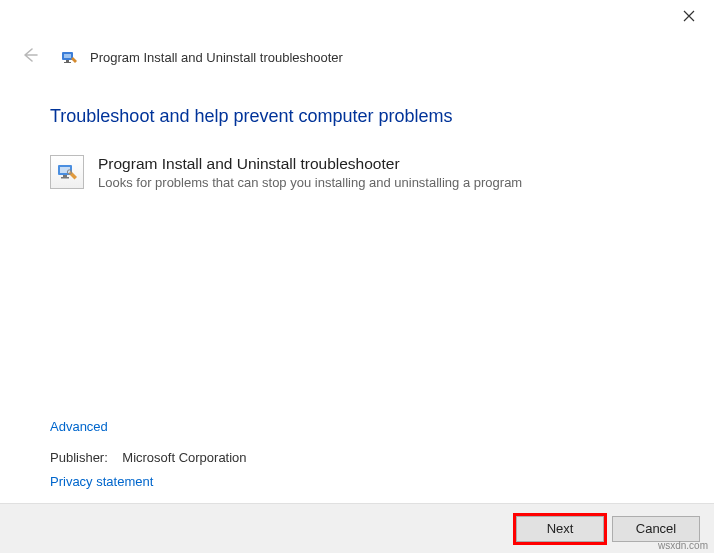  Describe the element at coordinates (560, 529) in the screenshot. I see `next-button: Next` at that location.